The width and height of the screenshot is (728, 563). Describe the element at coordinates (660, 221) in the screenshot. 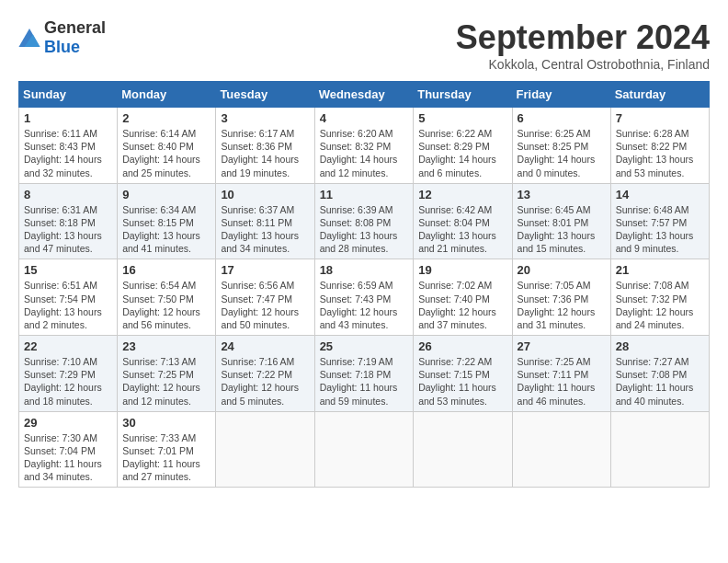

I see `calendar-day-cell: 14Sunrise: 6:48 AM Sunset: 7:57 PM Dayli…` at that location.